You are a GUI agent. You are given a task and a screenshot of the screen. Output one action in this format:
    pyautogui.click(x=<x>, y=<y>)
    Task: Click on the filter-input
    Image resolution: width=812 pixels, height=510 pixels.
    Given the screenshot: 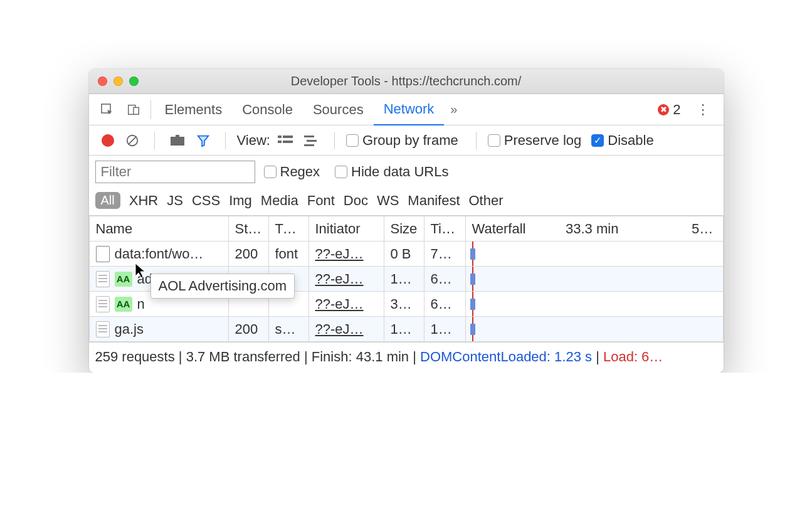 What is the action you would take?
    pyautogui.click(x=176, y=172)
    